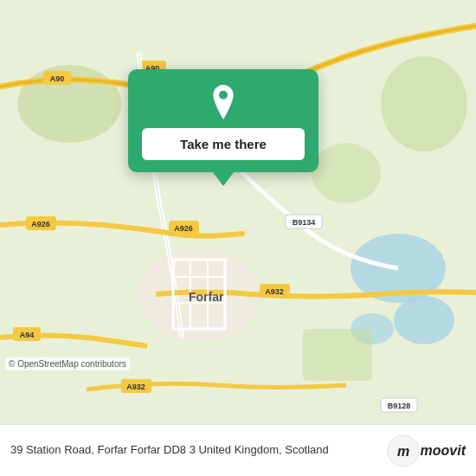  I want to click on take-me-there-button: Take me there, so click(223, 144).